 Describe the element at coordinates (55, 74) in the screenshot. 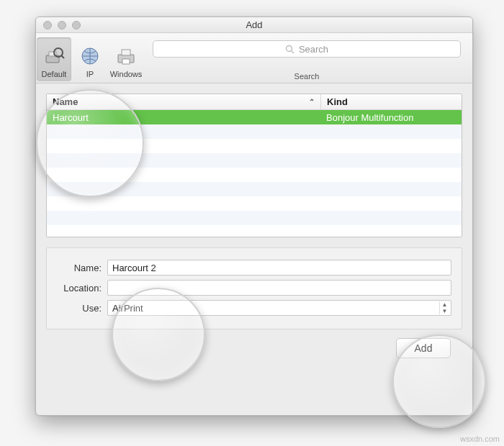

I see `toolbar-default-label: Default` at that location.